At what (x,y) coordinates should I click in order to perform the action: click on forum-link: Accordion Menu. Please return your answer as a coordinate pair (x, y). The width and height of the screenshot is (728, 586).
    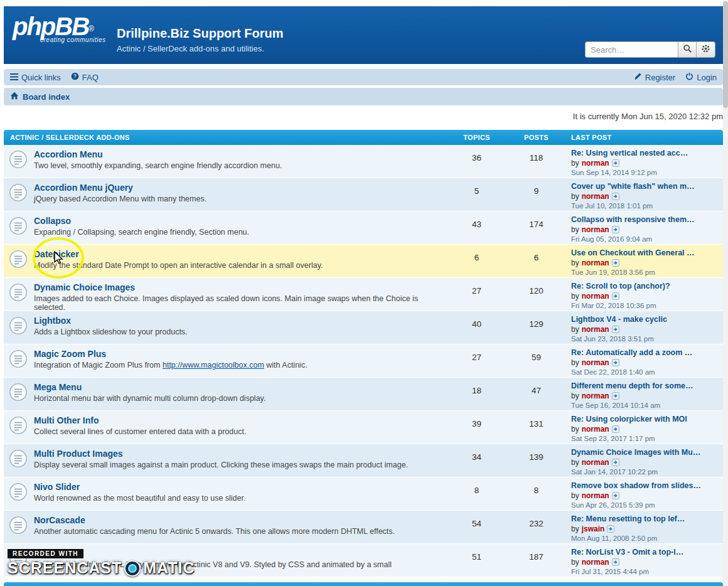
    Looking at the image, I should click on (68, 154).